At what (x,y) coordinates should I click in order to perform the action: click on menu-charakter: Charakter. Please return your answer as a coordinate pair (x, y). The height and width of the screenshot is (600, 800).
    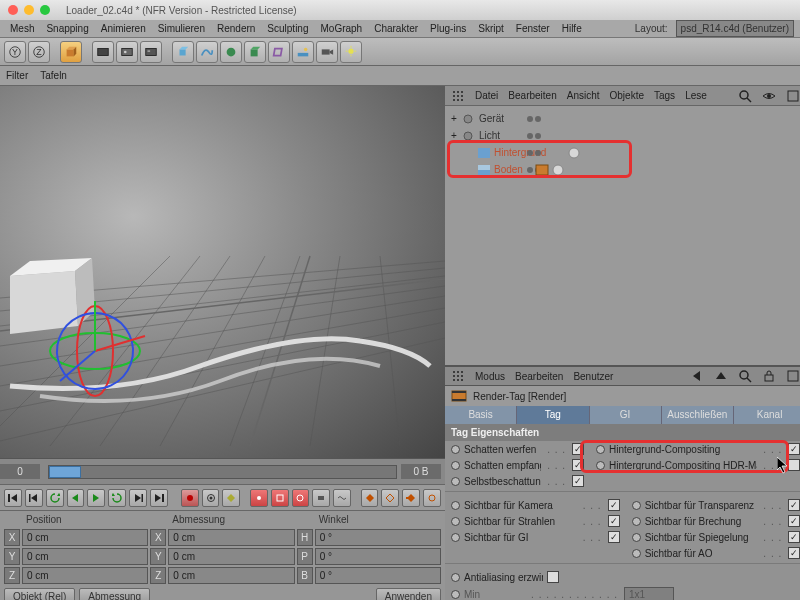
    Looking at the image, I should click on (396, 28).